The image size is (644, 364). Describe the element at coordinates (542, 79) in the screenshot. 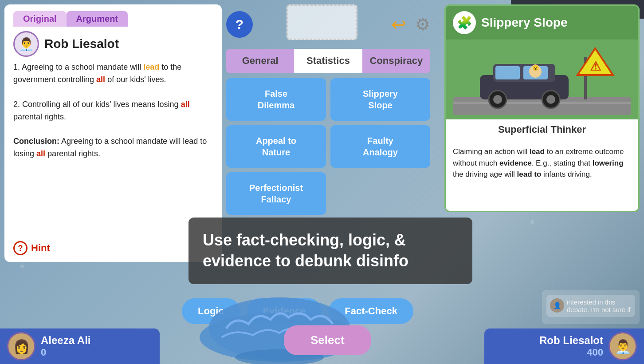

I see `car-scene-svg: ⚠ 😮` at that location.